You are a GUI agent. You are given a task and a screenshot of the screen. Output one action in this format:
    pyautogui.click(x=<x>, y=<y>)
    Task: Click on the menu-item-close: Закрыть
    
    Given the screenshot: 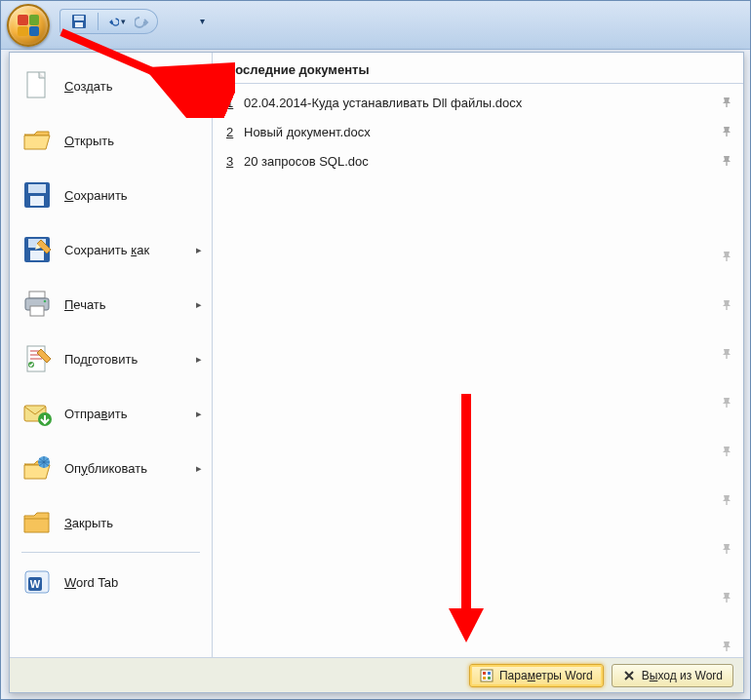 What is the action you would take?
    pyautogui.click(x=111, y=523)
    